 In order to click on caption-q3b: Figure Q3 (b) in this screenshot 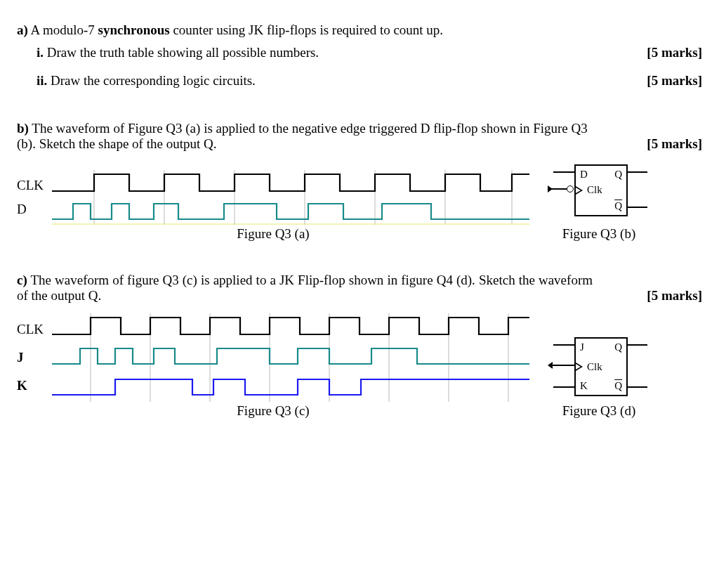, I will do `click(599, 234)`.